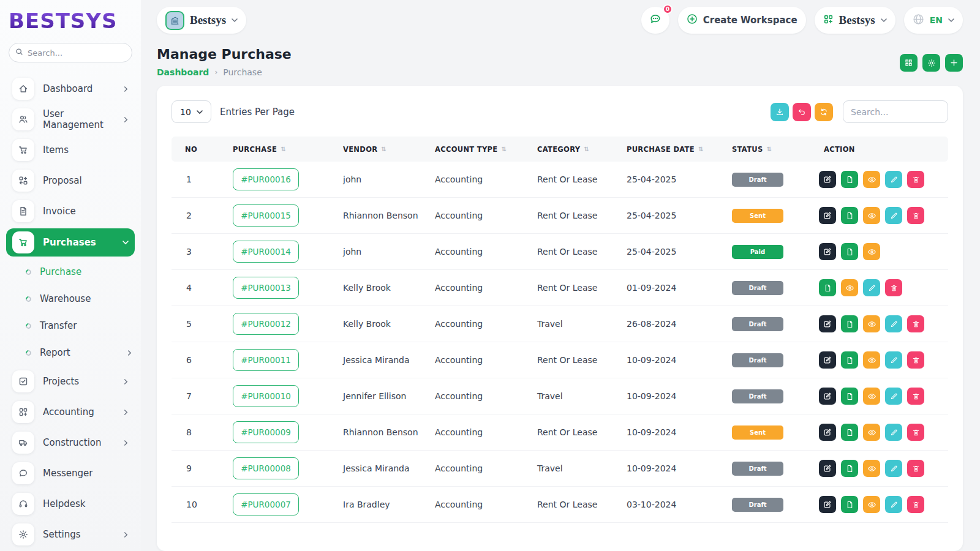 This screenshot has width=980, height=551. I want to click on purchase-id-badge: #PUR00012, so click(266, 324).